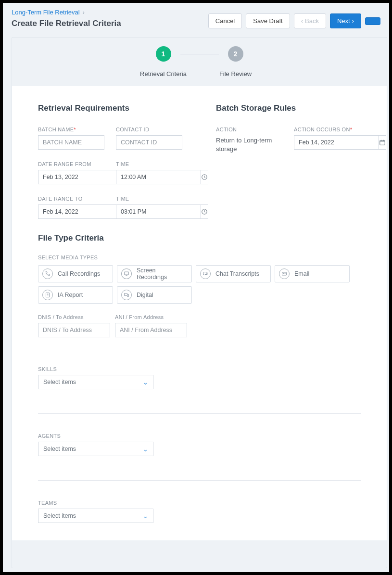  What do you see at coordinates (164, 54) in the screenshot?
I see `step-circle-1: 1` at bounding box center [164, 54].